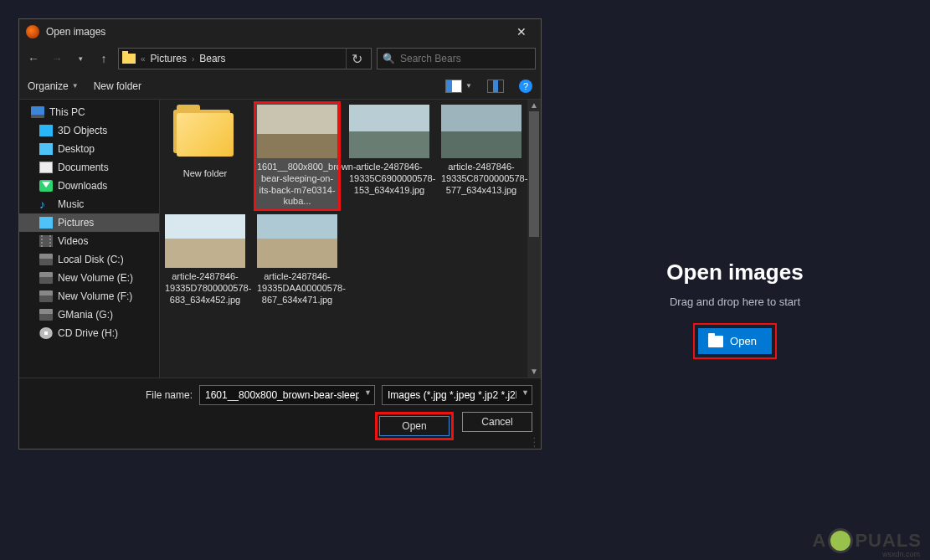 This screenshot has width=930, height=560. I want to click on breadcrumb-pictures: Pictures, so click(169, 59).